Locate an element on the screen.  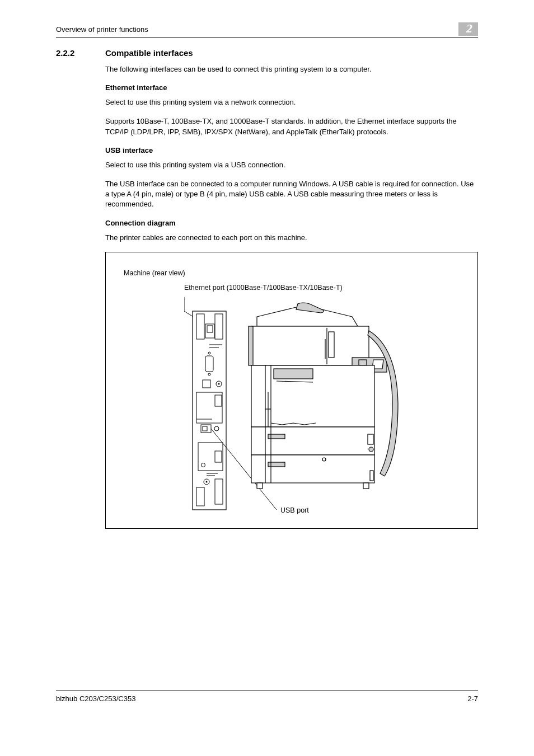
diagram-intro: The printer cables are connected to each… is located at coordinates (292, 238).